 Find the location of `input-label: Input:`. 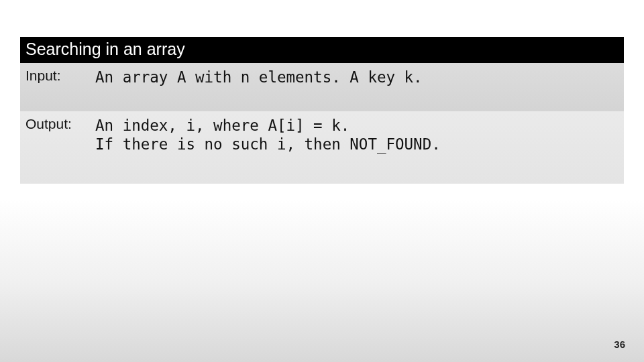

input-label: Input: is located at coordinates (56, 87).